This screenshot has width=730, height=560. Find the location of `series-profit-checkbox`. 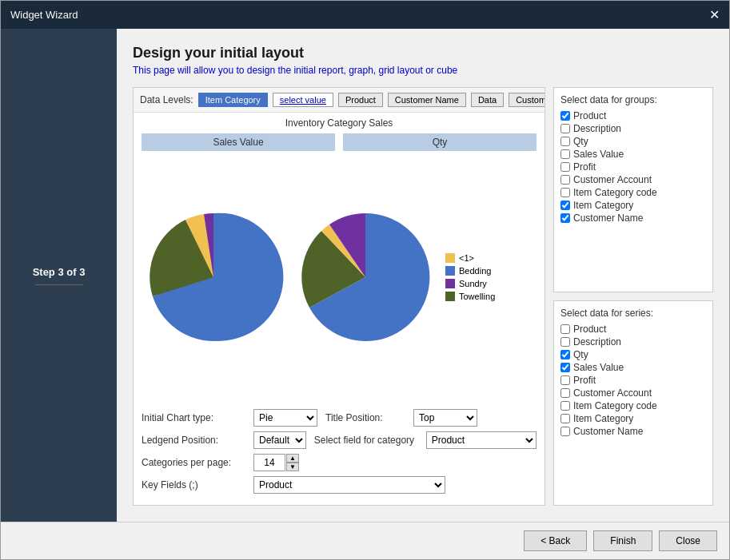

series-profit-checkbox is located at coordinates (565, 380).